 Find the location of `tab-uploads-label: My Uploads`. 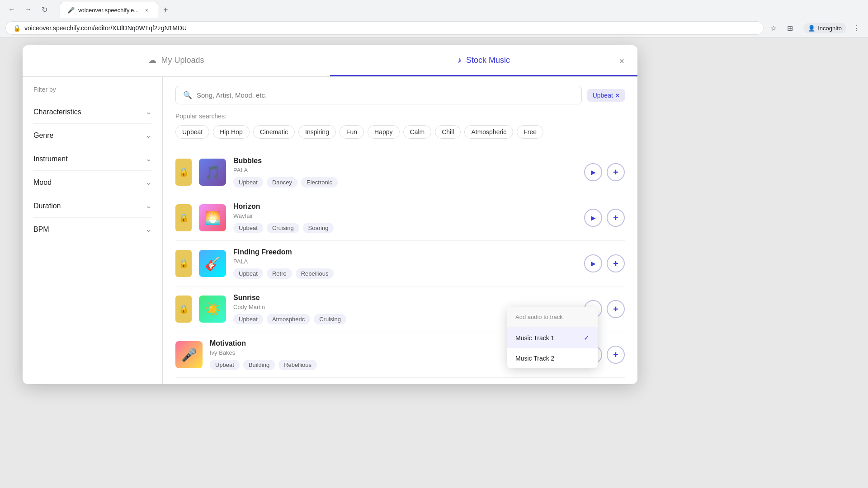

tab-uploads-label: My Uploads is located at coordinates (183, 61).